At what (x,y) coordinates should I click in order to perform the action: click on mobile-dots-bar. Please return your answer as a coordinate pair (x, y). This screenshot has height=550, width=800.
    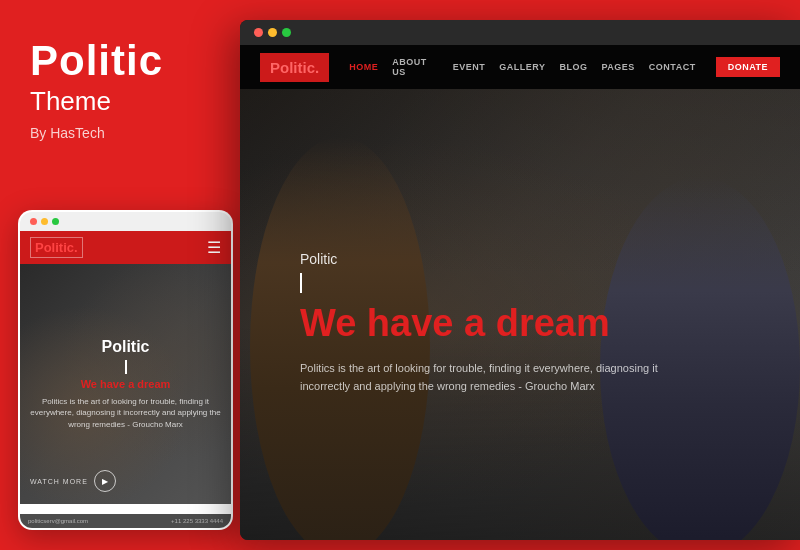
    Looking at the image, I should click on (126, 222).